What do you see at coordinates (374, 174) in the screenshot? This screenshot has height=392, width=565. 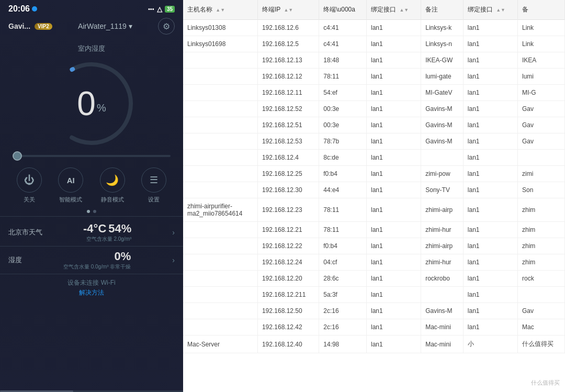 I see `table-row: 192.168.12.25f0:b4lan1zimi-powlan1zimi` at bounding box center [374, 174].